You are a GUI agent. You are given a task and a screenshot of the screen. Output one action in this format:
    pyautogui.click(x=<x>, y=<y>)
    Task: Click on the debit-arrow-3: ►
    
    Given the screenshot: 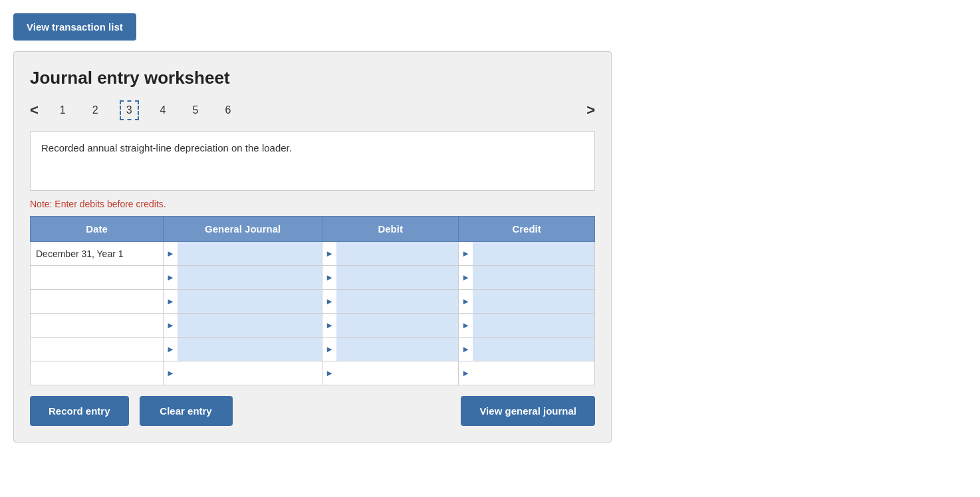 What is the action you would take?
    pyautogui.click(x=330, y=302)
    